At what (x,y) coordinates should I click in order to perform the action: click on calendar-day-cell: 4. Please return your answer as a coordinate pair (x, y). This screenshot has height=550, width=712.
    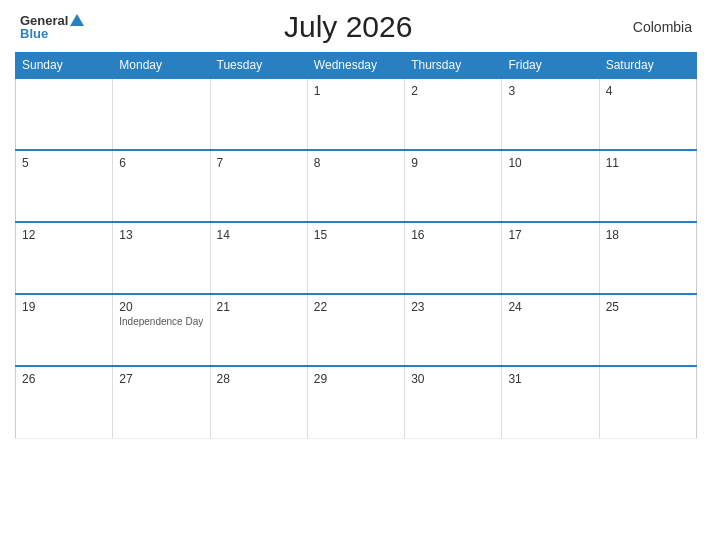
    Looking at the image, I should click on (648, 114).